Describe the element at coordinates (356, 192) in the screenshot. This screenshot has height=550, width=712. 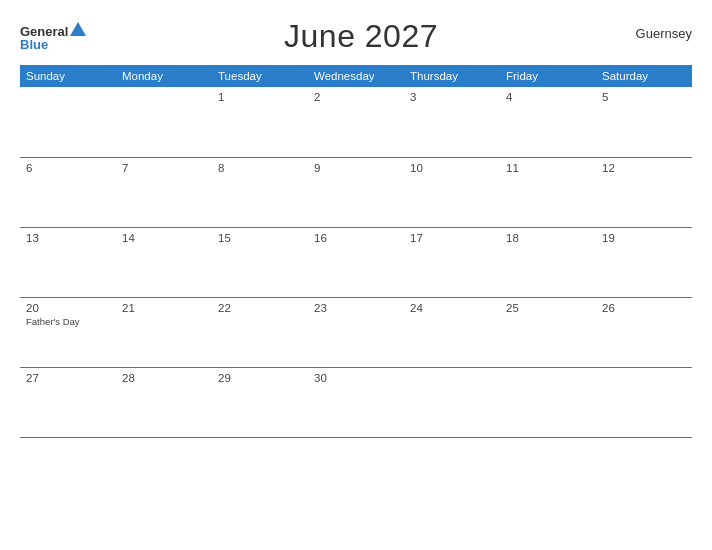
I see `calendar-day-cell: 9` at that location.